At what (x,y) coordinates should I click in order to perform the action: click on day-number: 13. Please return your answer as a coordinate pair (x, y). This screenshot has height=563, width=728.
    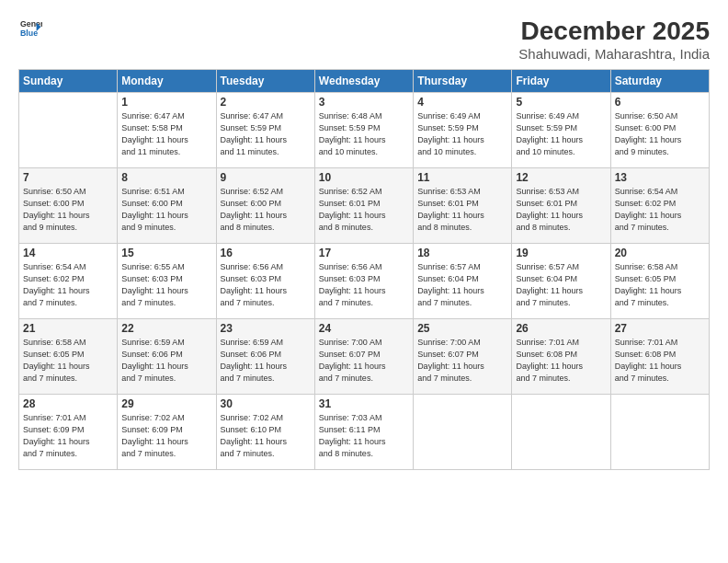
    Looking at the image, I should click on (660, 178).